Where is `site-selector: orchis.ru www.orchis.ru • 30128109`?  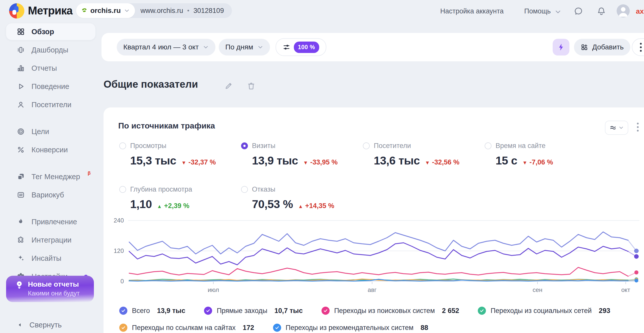 site-selector: orchis.ru www.orchis.ru • 30128109 is located at coordinates (154, 11).